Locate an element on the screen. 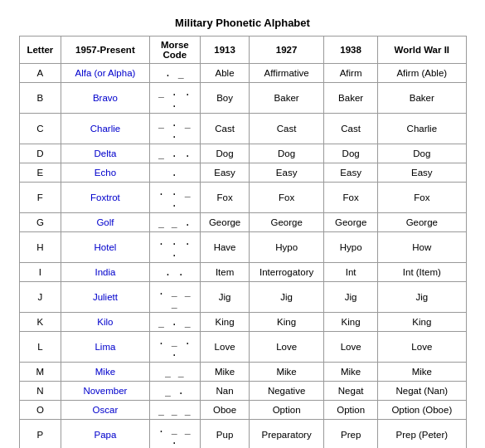  cell-r9-c6: Jig is located at coordinates (422, 297).